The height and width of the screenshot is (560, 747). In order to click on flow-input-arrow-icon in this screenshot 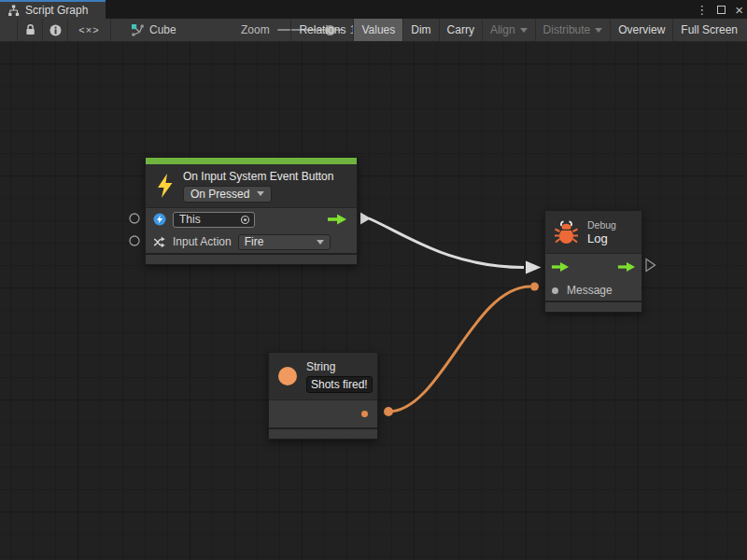, I will do `click(560, 267)`.